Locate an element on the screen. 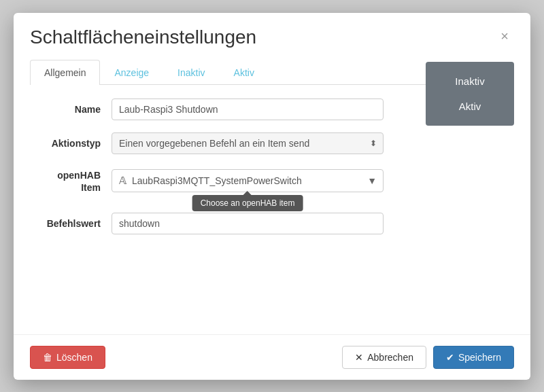  form-row-openhab: openHAB Item 𝔸 LaubRaspi3MQTT_SystemPowe… is located at coordinates (272, 180).